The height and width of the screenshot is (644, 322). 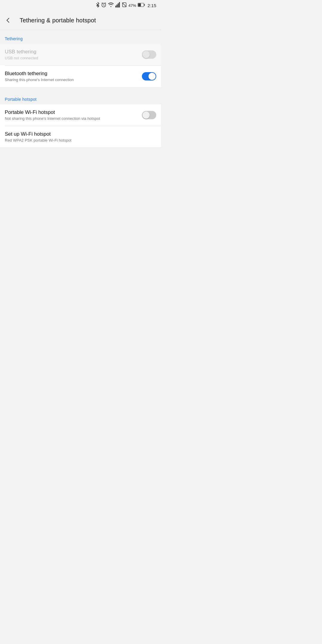 What do you see at coordinates (111, 5) in the screenshot?
I see `wifi-icon` at bounding box center [111, 5].